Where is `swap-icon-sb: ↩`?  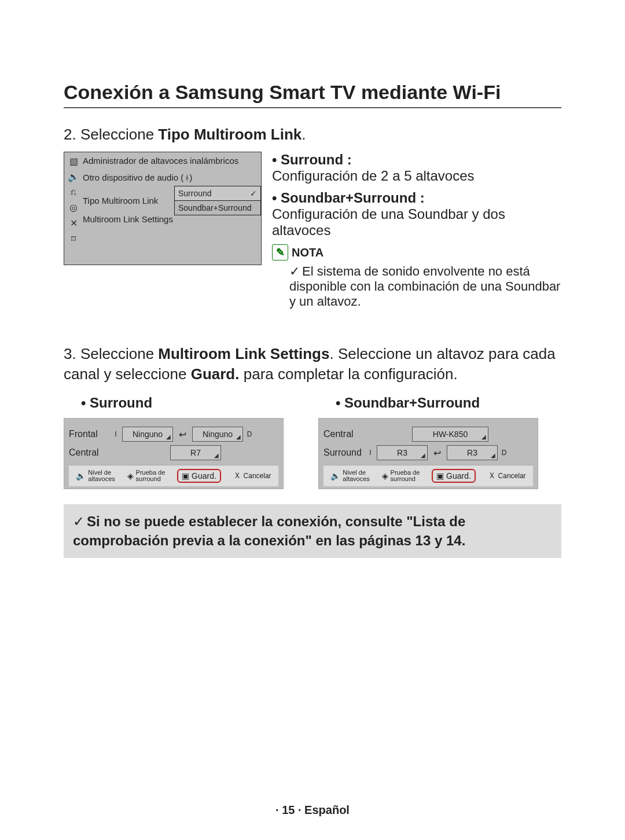
swap-icon-sb: ↩ is located at coordinates (438, 453).